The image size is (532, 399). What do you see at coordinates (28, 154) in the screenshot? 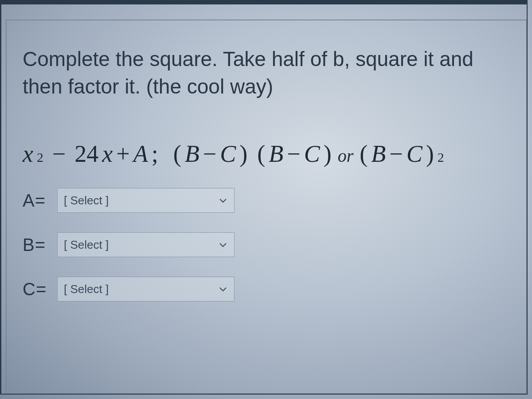
I see `math-x: x` at bounding box center [28, 154].